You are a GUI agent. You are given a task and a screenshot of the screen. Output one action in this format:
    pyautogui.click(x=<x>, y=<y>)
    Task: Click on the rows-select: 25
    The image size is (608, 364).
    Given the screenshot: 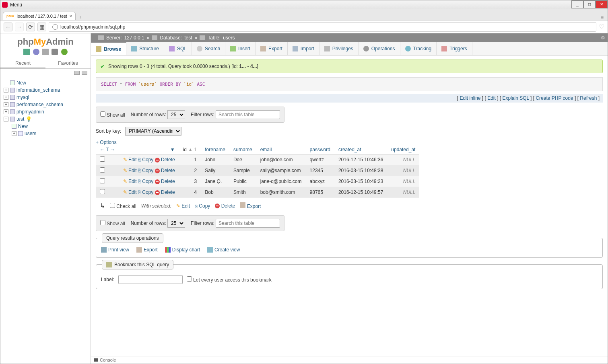 What is the action you would take?
    pyautogui.click(x=176, y=115)
    